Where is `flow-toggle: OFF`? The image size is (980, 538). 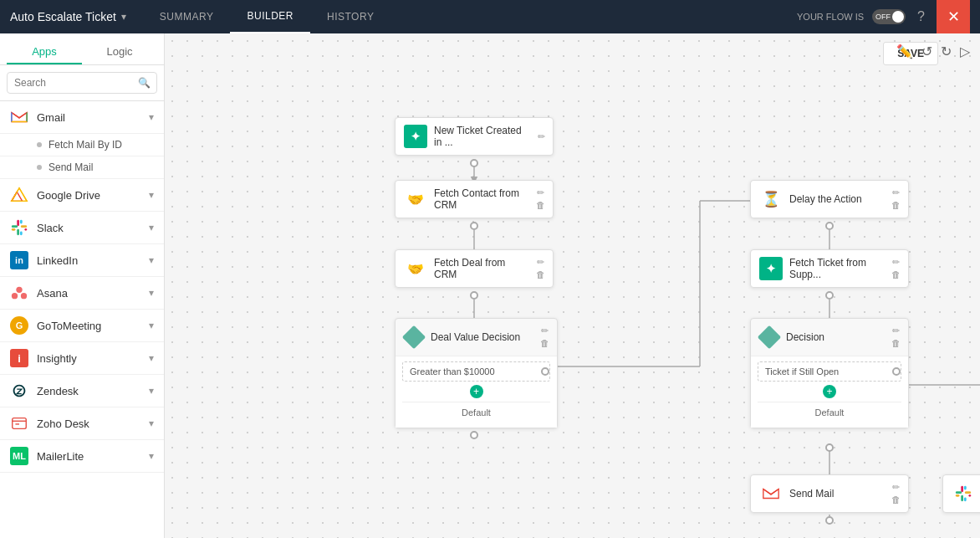
flow-toggle: OFF is located at coordinates (889, 17).